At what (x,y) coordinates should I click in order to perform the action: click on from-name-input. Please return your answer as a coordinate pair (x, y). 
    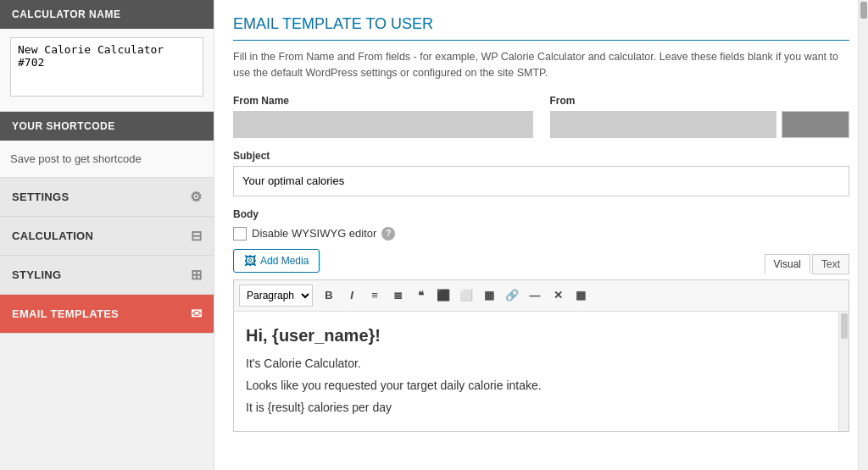
    Looking at the image, I should click on (383, 124).